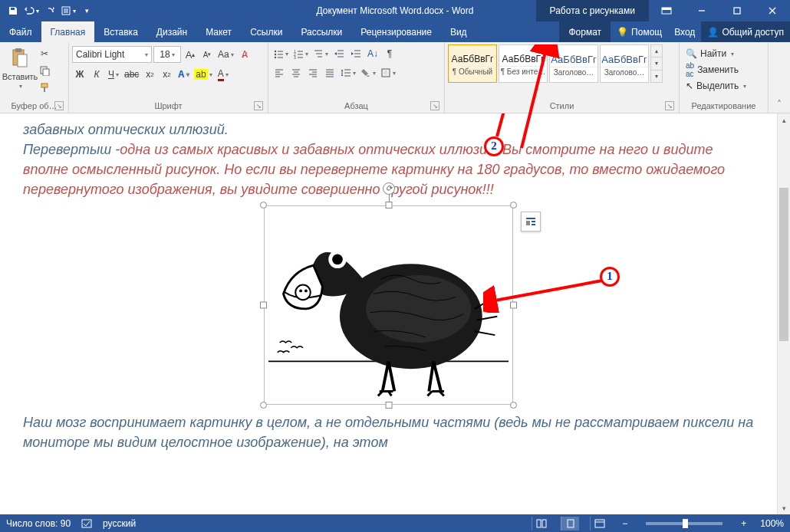  What do you see at coordinates (356, 54) in the screenshot?
I see `increase-indent-icon` at bounding box center [356, 54].